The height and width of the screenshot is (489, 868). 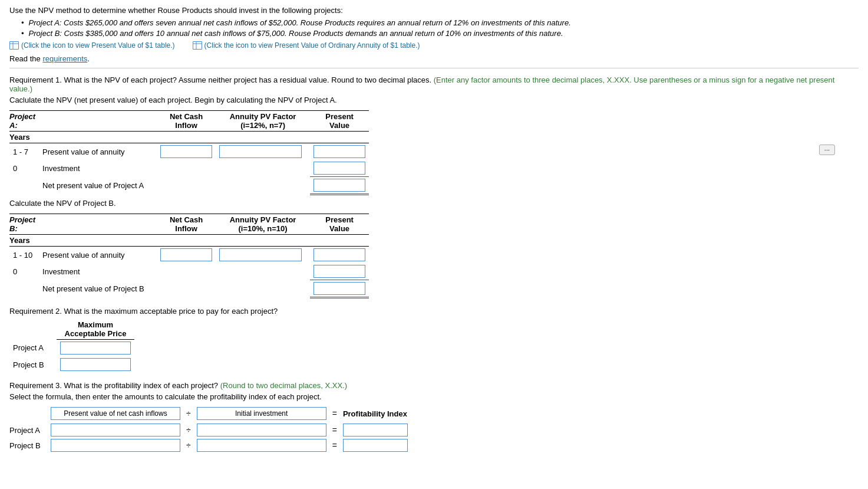 What do you see at coordinates (262, 413) in the screenshot?
I see `formula-header-col2: Initial investment` at bounding box center [262, 413].